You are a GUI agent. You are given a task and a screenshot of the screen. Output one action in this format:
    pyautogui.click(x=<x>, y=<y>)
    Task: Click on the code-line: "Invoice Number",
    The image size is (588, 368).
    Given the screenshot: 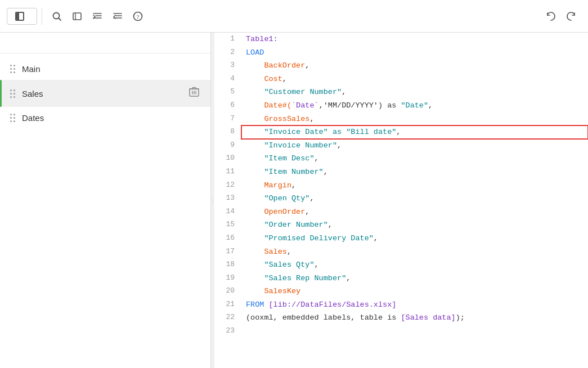 What is the action you would take?
    pyautogui.click(x=415, y=146)
    